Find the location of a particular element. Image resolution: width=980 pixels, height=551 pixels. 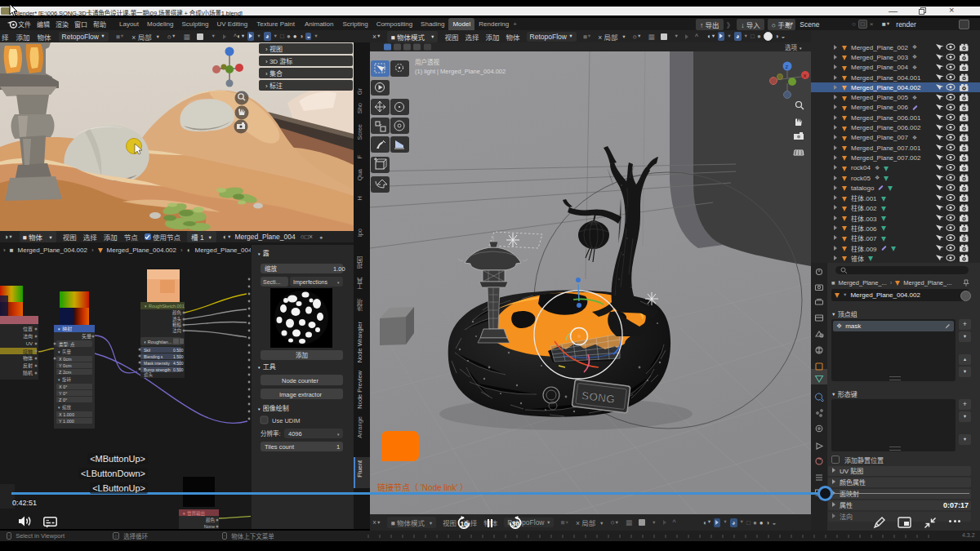

svg-text: ▼ RoughSketch.001 is located at coordinates (164, 306).